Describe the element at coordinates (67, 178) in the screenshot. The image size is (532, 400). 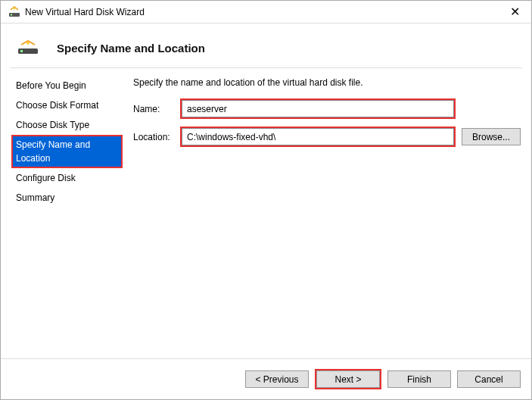
I see `step-configure-disk: Configure Disk` at that location.